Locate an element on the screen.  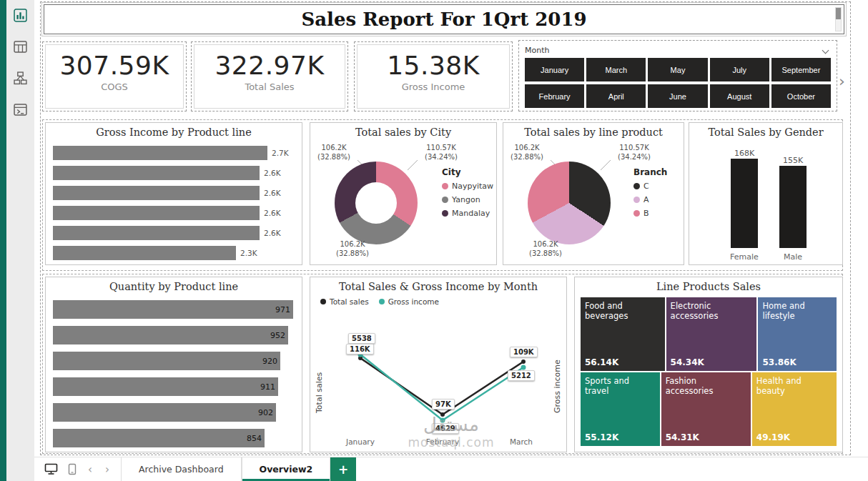
chart-title: Total sales by line product is located at coordinates (593, 130).